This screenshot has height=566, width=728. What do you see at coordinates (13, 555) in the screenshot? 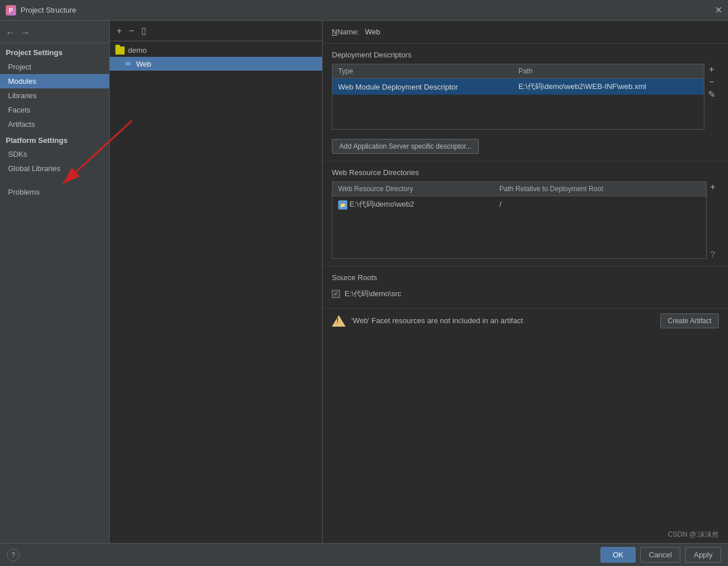
I see `bottom-left: ?` at bounding box center [13, 555].